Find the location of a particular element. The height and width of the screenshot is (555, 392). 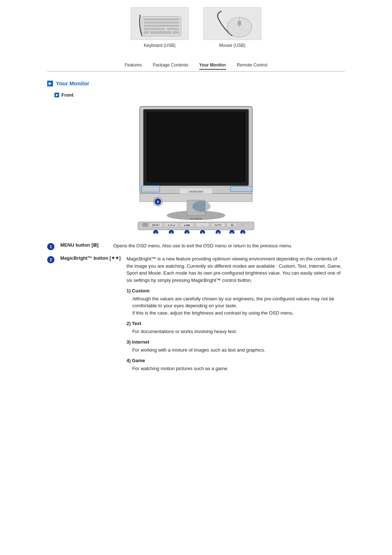

nav-tabs: Features Package Contents Your Monitor R… is located at coordinates (196, 67).